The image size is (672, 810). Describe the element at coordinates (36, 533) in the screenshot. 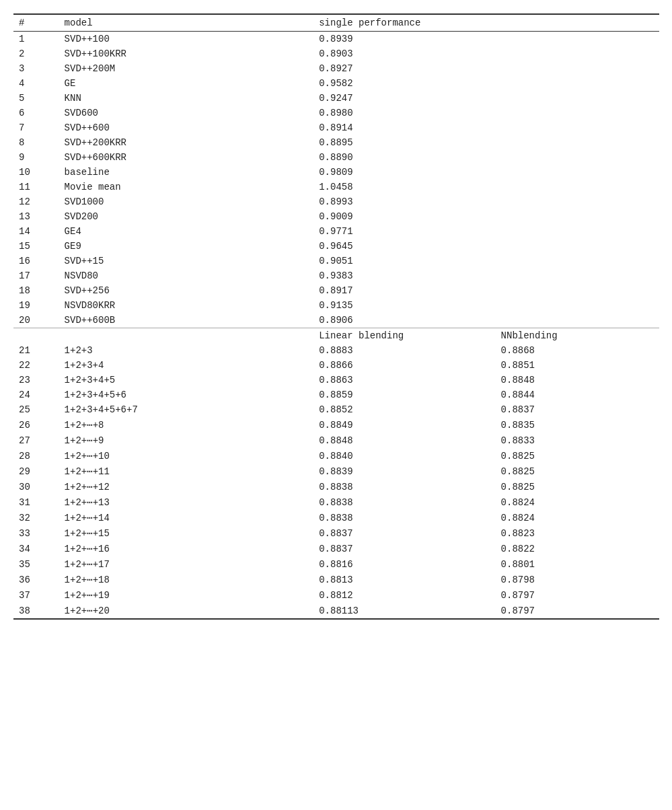

I see `cell-num: 33` at that location.